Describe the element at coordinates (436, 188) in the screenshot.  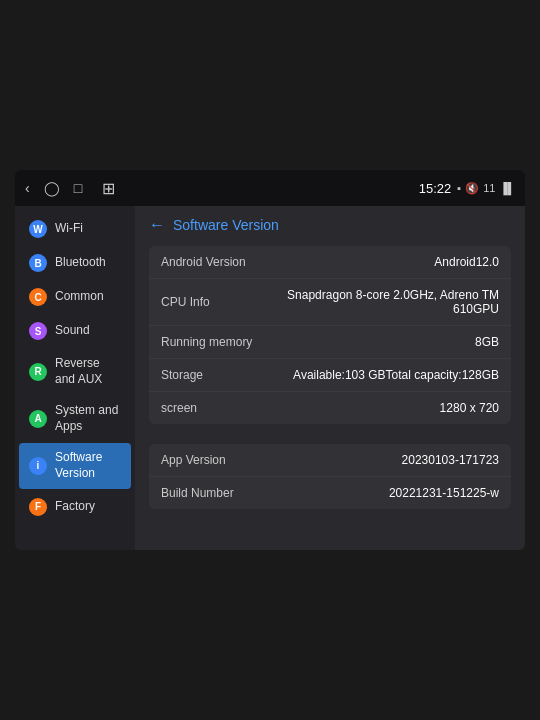
I see `clock: 15:22` at that location.